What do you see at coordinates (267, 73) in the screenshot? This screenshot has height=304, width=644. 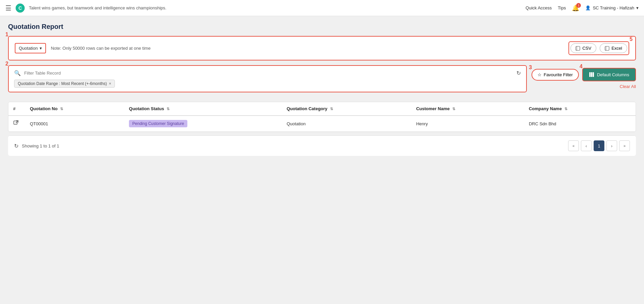 I see `filter-row: 🔍 ↻` at bounding box center [267, 73].